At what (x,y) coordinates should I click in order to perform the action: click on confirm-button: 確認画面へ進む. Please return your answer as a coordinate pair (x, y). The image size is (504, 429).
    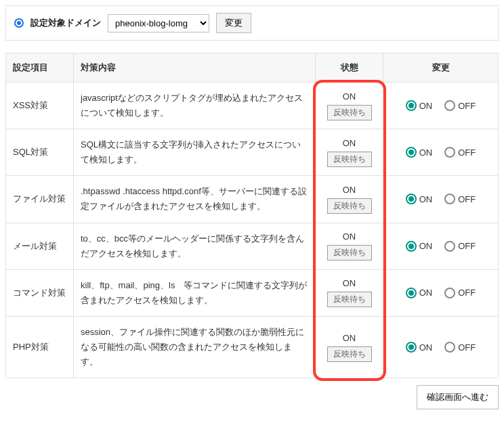
    Looking at the image, I should click on (458, 397).